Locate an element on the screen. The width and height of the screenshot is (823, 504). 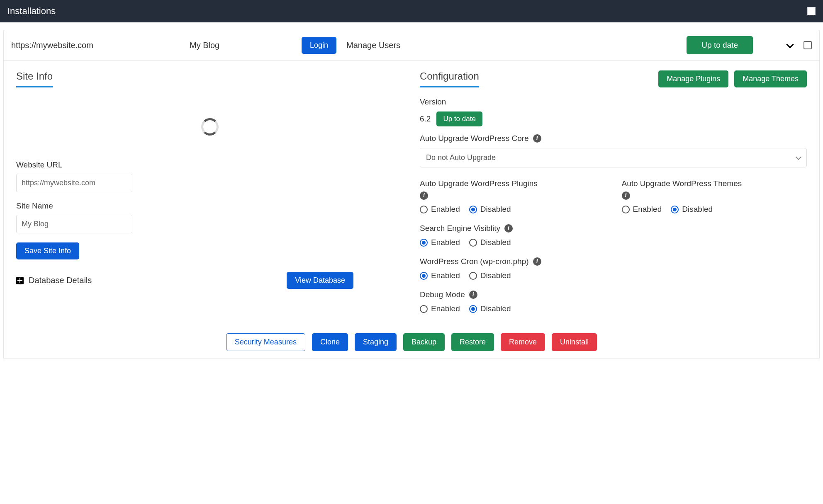
login-button: Login is located at coordinates (319, 46).